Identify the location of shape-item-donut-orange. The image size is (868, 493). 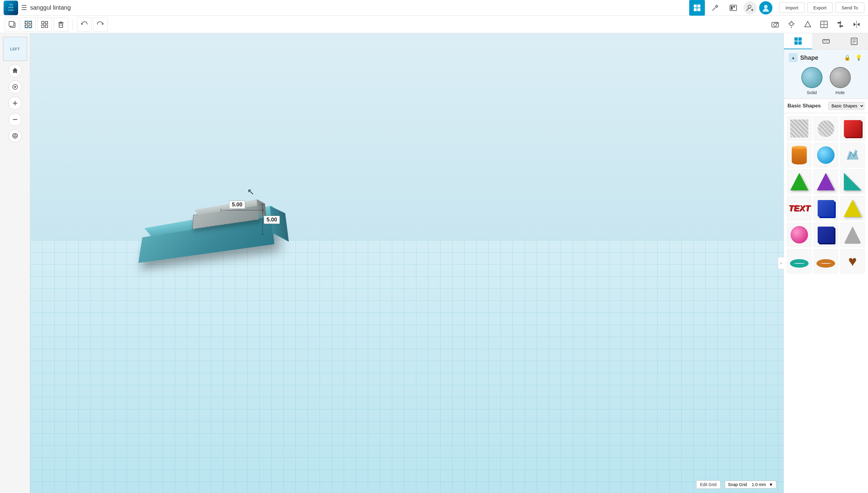
(826, 261).